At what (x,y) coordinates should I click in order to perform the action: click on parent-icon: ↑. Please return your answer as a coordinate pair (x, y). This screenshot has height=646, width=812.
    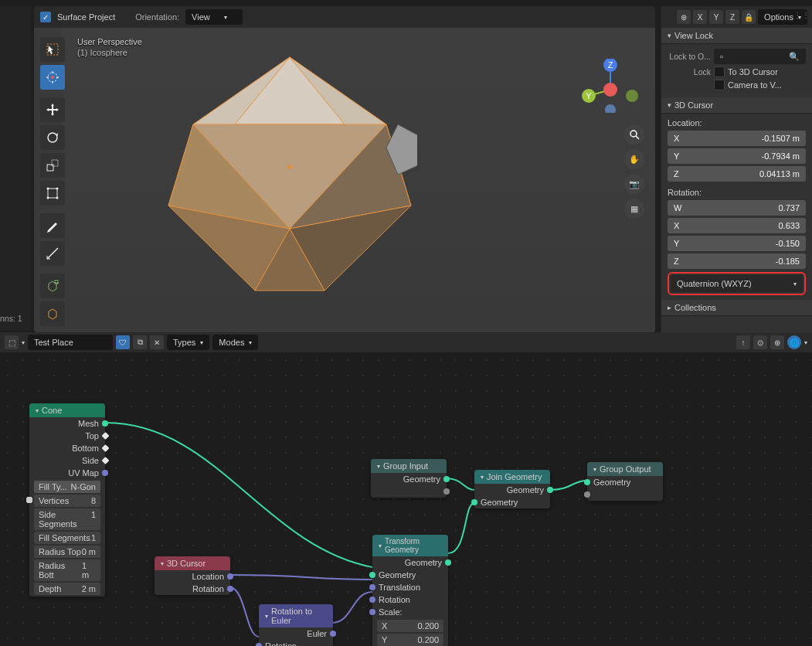
    Looking at the image, I should click on (743, 342).